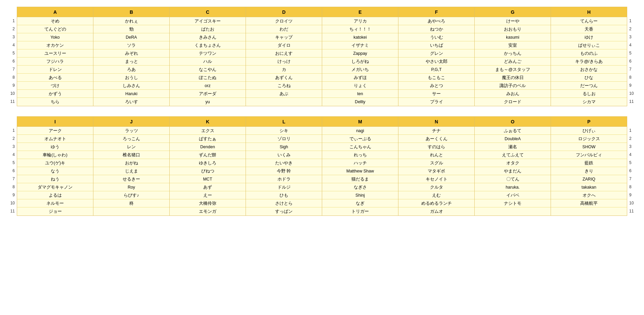 Image resolution: width=644 pixels, height=315 pixels. What do you see at coordinates (284, 131) in the screenshot?
I see `cell: シキ` at bounding box center [284, 131].